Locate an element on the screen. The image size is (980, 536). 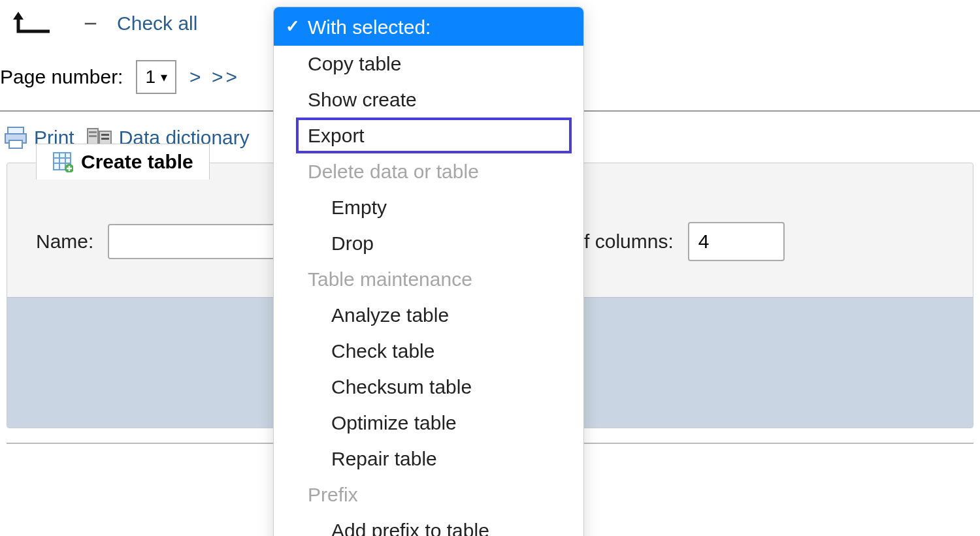
page-number-value: 1 is located at coordinates (150, 77).